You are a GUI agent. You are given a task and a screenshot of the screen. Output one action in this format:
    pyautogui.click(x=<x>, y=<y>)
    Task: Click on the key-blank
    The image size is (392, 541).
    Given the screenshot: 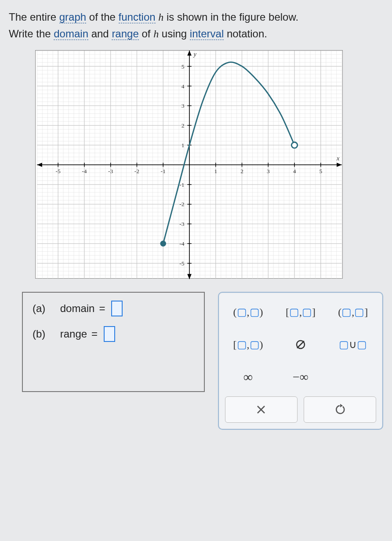 What is the action you would take?
    pyautogui.click(x=353, y=377)
    